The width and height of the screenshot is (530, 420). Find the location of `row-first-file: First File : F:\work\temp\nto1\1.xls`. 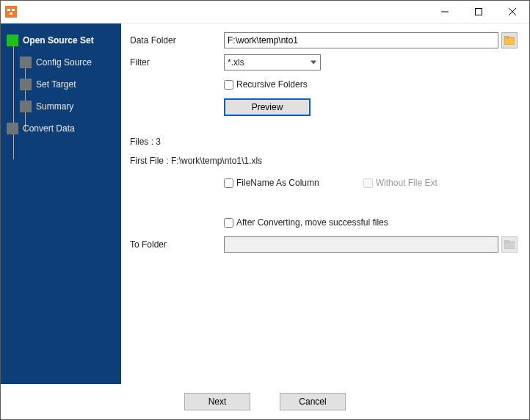

row-first-file: First File : F:\work\temp\nto1\1.xls is located at coordinates (324, 161).